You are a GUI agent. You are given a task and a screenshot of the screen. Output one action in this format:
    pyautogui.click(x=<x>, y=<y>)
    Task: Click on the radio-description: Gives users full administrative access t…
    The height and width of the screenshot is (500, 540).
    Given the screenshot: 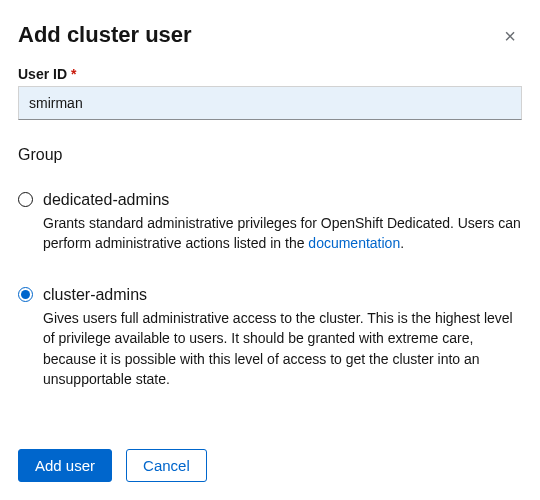 What is the action you would take?
    pyautogui.click(x=282, y=348)
    